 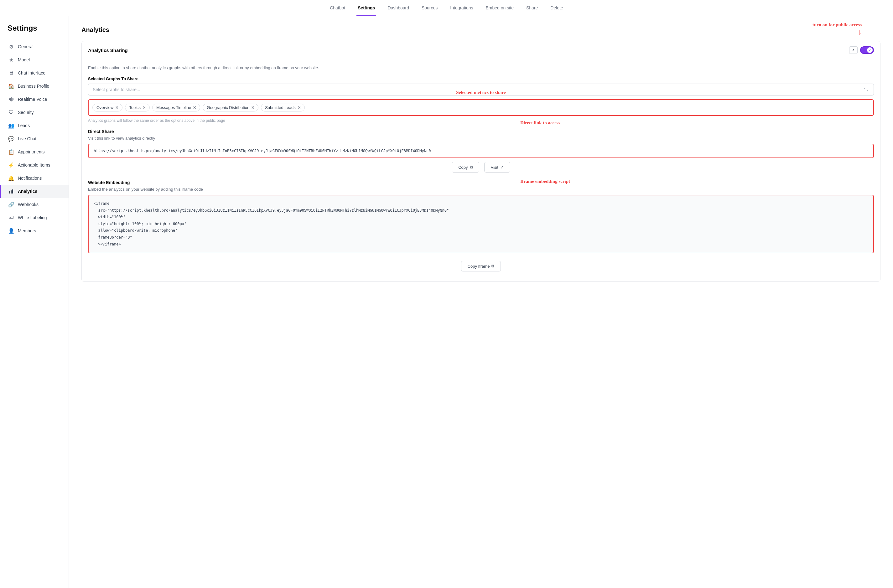 What do you see at coordinates (35, 46) in the screenshot?
I see `sidebar-item-general: ⚙ General` at bounding box center [35, 46].